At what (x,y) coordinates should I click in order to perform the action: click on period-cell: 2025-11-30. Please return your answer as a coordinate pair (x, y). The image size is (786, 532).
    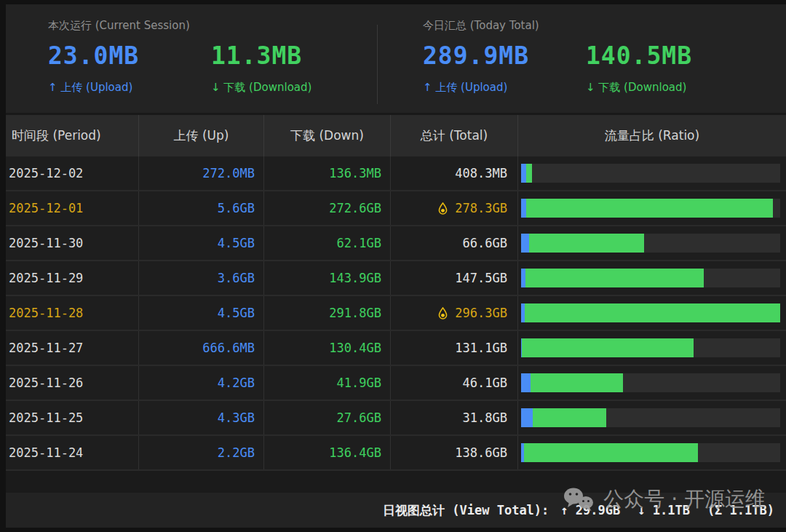
    Looking at the image, I should click on (72, 243).